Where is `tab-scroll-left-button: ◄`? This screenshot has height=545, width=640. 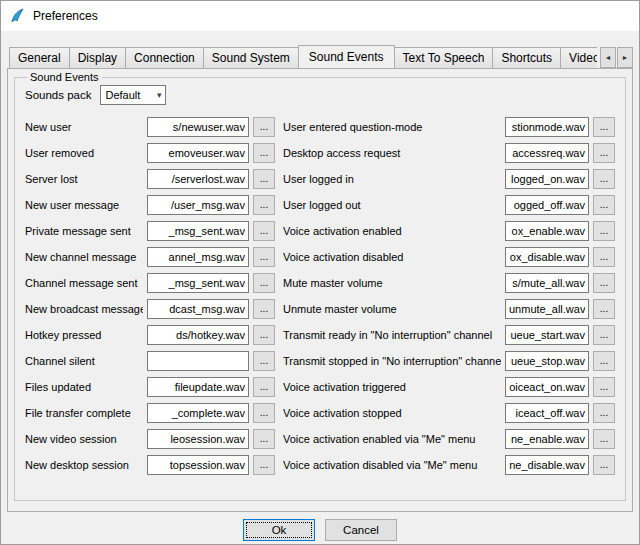 tab-scroll-left-button: ◄ is located at coordinates (608, 58).